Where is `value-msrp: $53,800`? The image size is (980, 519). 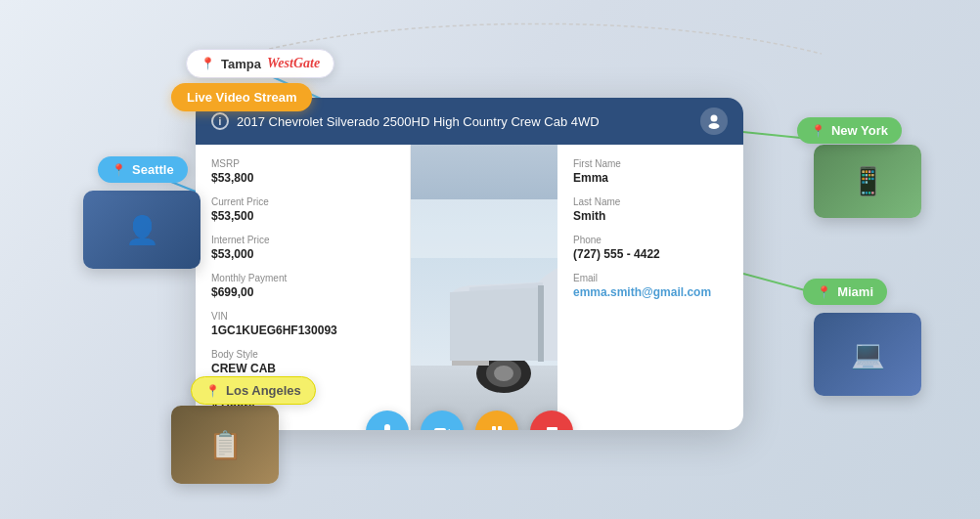
value-msrp: $53,800 is located at coordinates (303, 178).